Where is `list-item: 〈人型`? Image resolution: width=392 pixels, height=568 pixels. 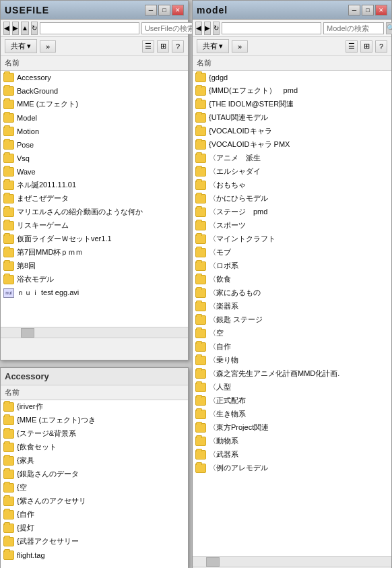
list-item: 〈人型 is located at coordinates (292, 387).